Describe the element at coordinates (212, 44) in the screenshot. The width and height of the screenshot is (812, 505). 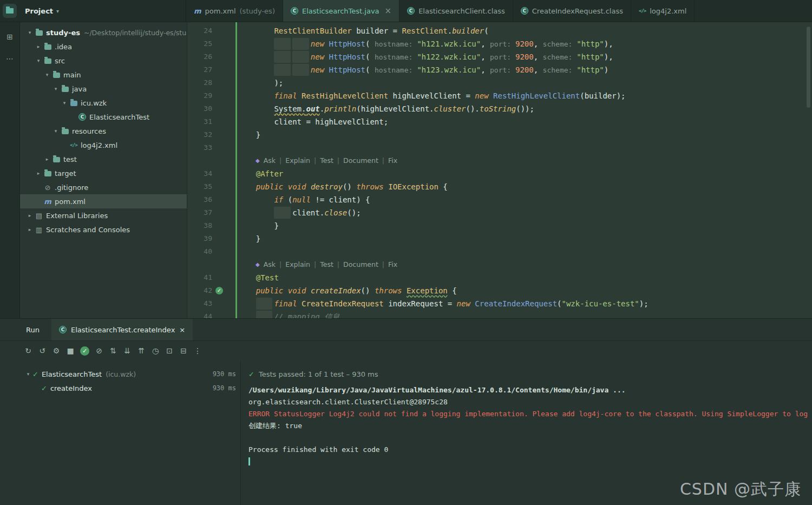
I see `editor-gutter-line: 25` at that location.